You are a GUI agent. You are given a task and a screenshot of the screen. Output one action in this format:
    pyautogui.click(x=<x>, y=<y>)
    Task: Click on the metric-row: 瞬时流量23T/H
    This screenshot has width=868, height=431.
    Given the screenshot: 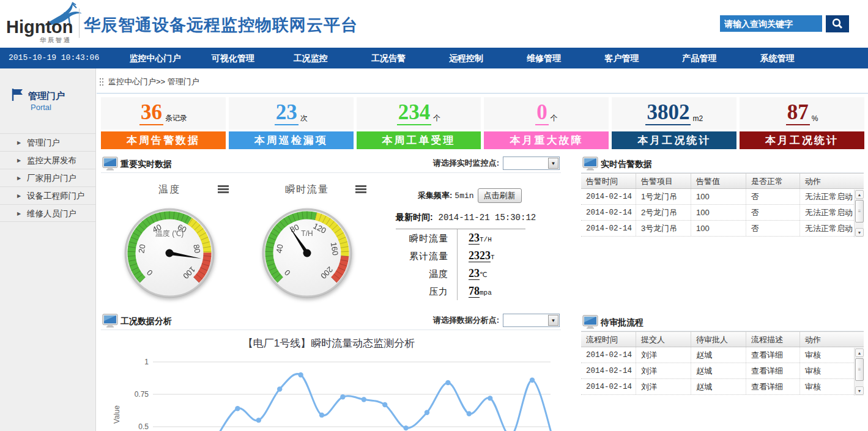 What is the action you would take?
    pyautogui.click(x=478, y=238)
    